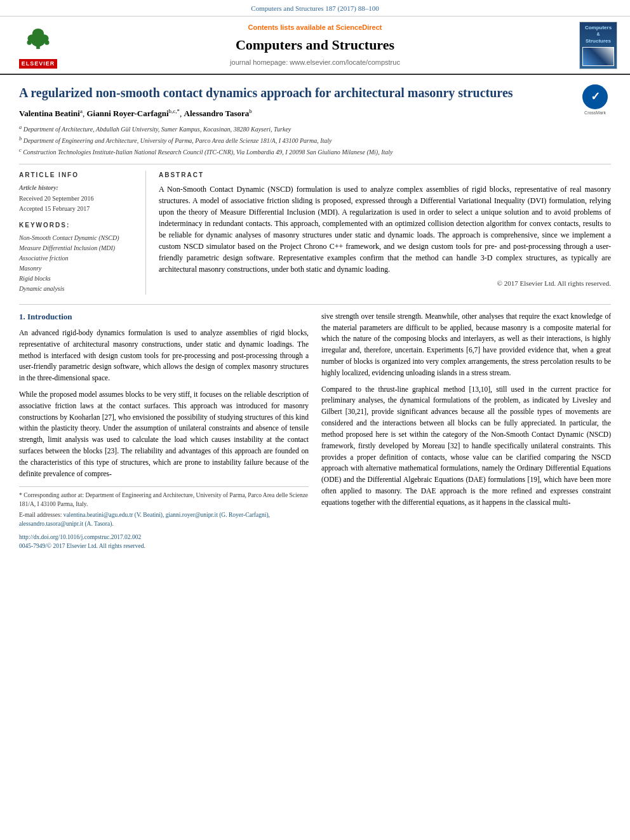 The width and height of the screenshot is (630, 840). What do you see at coordinates (77, 289) in the screenshot?
I see `keyword-6: Dynamic analysis` at bounding box center [77, 289].